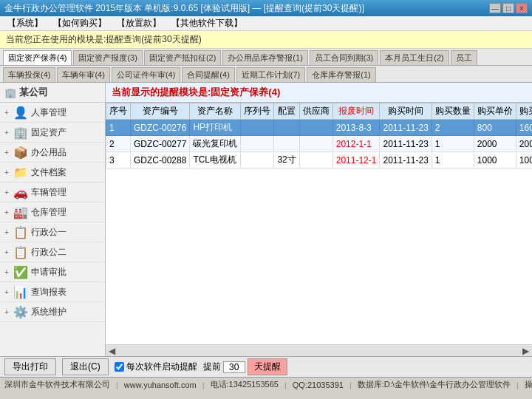 Image resolution: width=532 pixels, height=399 pixels. Describe the element at coordinates (524, 144) in the screenshot. I see `table-cell: 2000` at that location.